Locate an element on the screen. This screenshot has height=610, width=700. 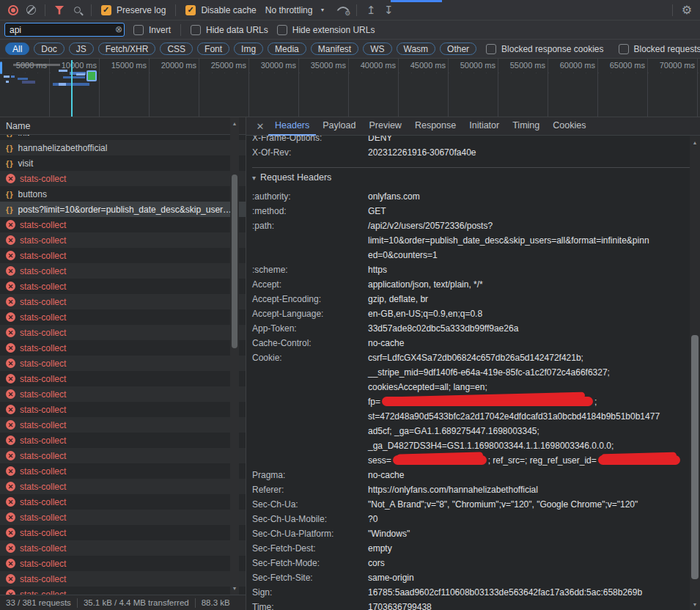
tab-initiator: Initiator is located at coordinates (484, 126).